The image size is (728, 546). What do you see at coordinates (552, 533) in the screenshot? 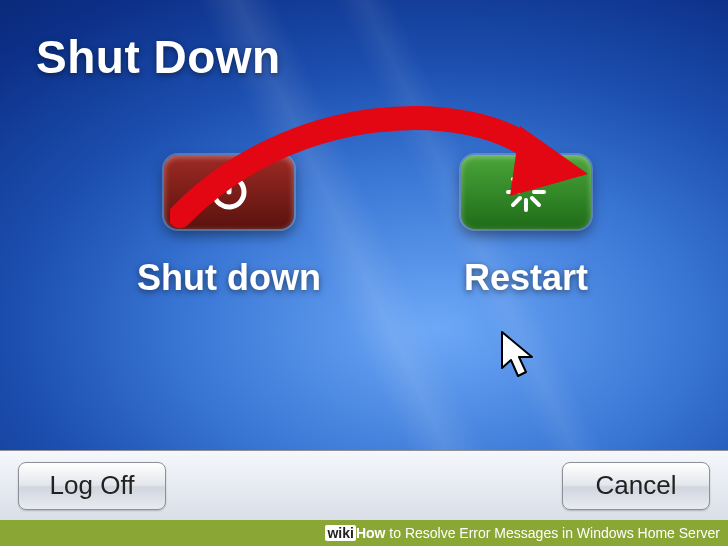
I see `watermark-text: to Resolve Error Messages in Windows Hom…` at bounding box center [552, 533].